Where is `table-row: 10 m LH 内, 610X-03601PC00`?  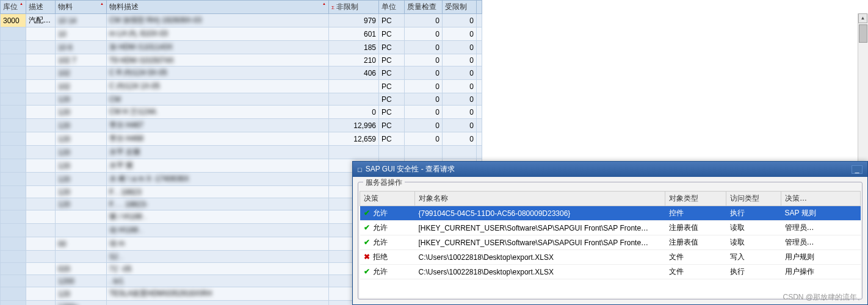 table-row: 10 m LH 内, 610X-03601PC00 is located at coordinates (242, 34).